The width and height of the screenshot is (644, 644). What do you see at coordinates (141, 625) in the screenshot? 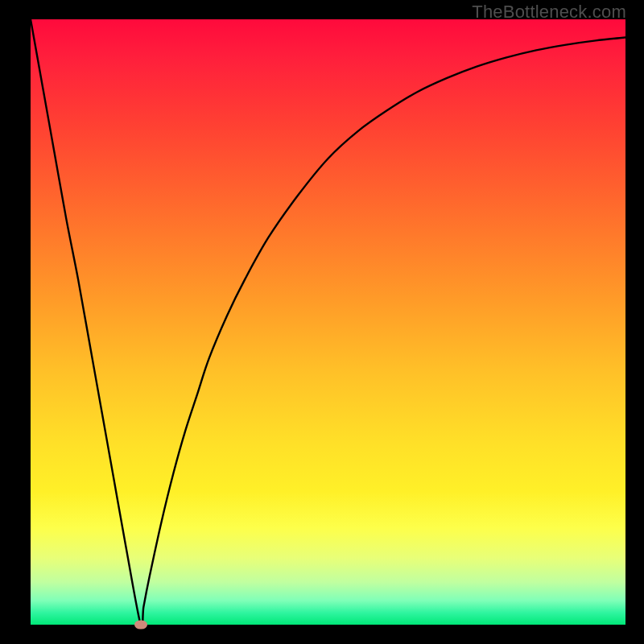
I see `optimal-point-marker` at bounding box center [141, 625].